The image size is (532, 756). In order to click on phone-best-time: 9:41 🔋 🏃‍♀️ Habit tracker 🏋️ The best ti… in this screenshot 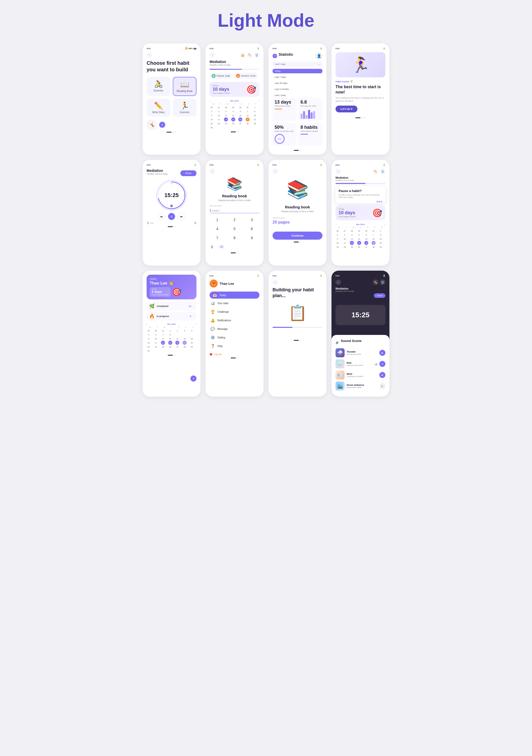, I will do `click(360, 99)`.